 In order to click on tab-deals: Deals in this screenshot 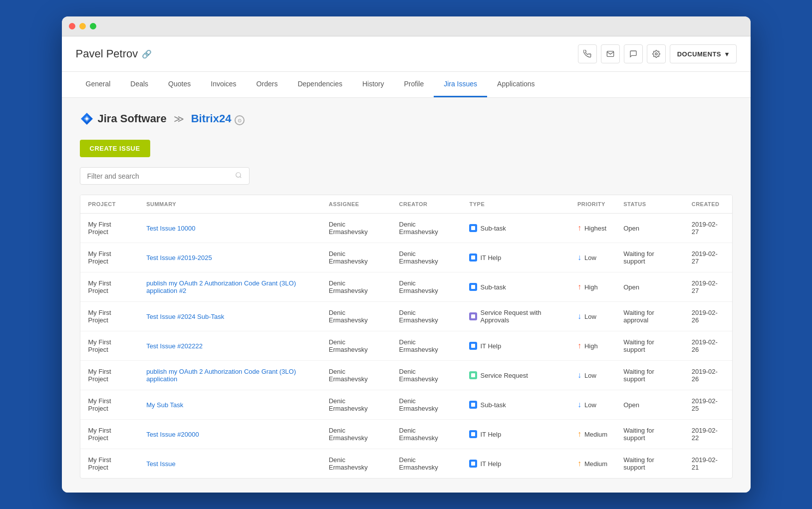, I will do `click(139, 85)`.